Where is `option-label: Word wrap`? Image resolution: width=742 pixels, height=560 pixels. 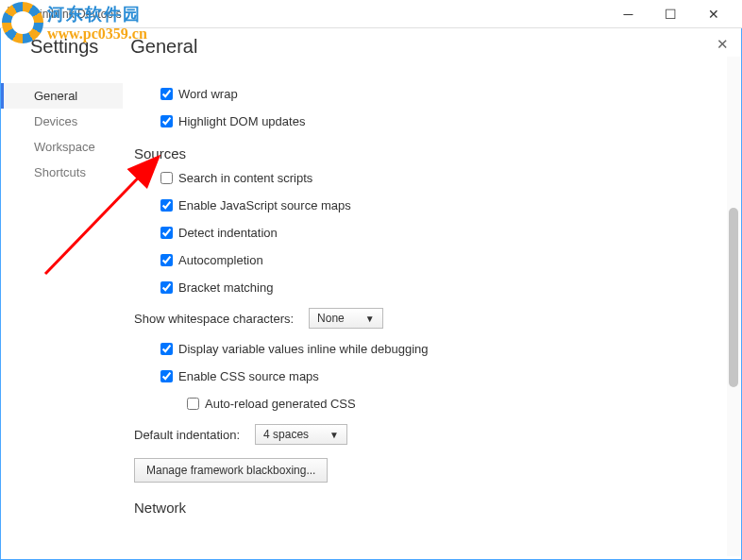
option-label: Word wrap is located at coordinates (208, 94).